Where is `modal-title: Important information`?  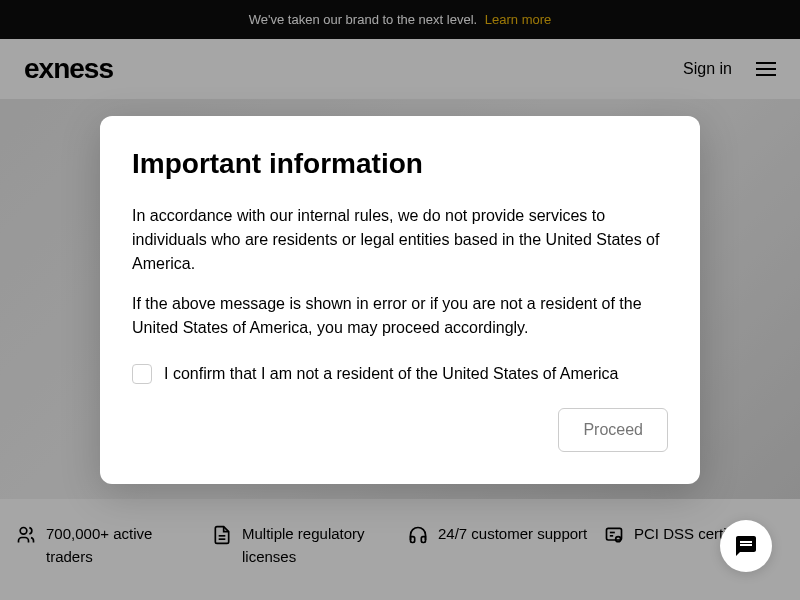 modal-title: Important information is located at coordinates (400, 164).